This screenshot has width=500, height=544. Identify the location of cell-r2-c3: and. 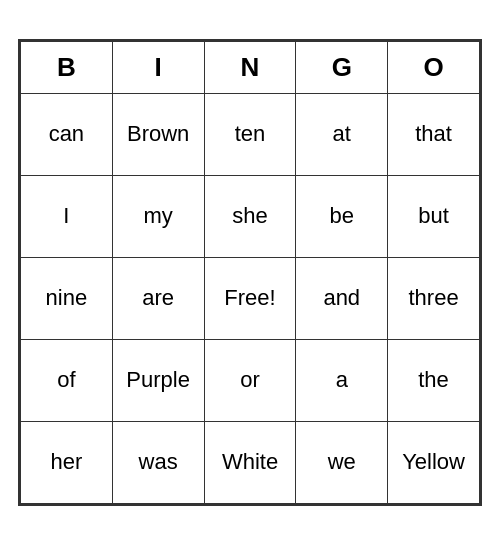
(342, 298).